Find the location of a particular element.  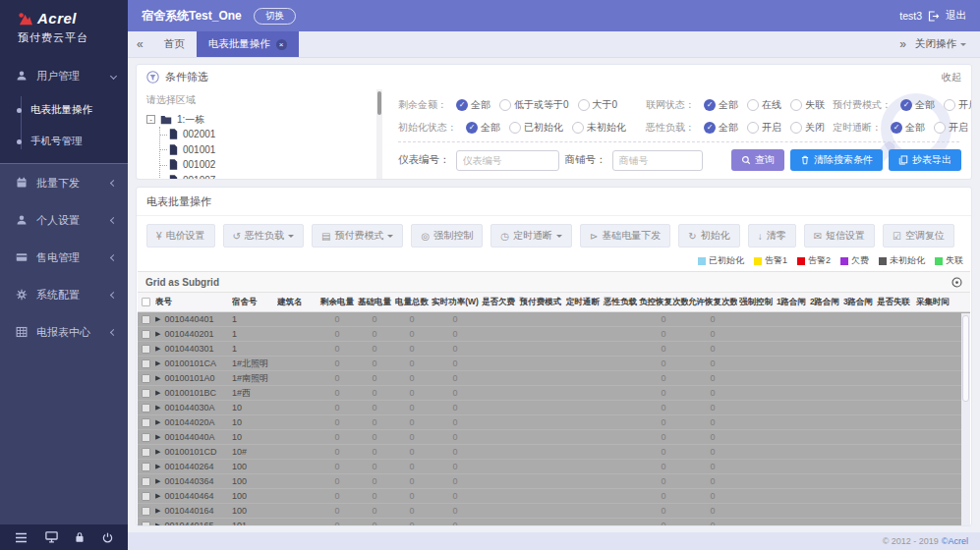

tree-node-1: 001001 is located at coordinates (269, 150).